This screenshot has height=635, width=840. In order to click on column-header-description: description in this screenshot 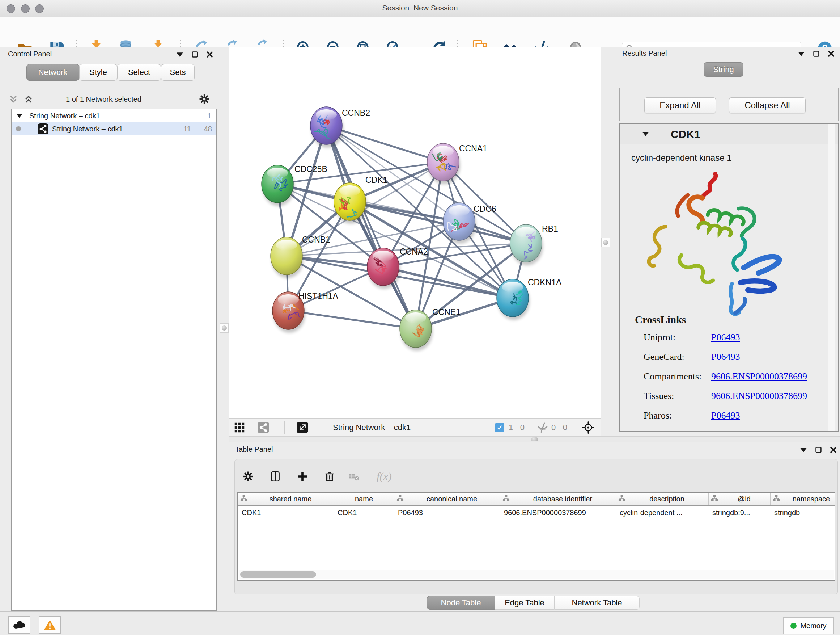, I will do `click(662, 499)`.